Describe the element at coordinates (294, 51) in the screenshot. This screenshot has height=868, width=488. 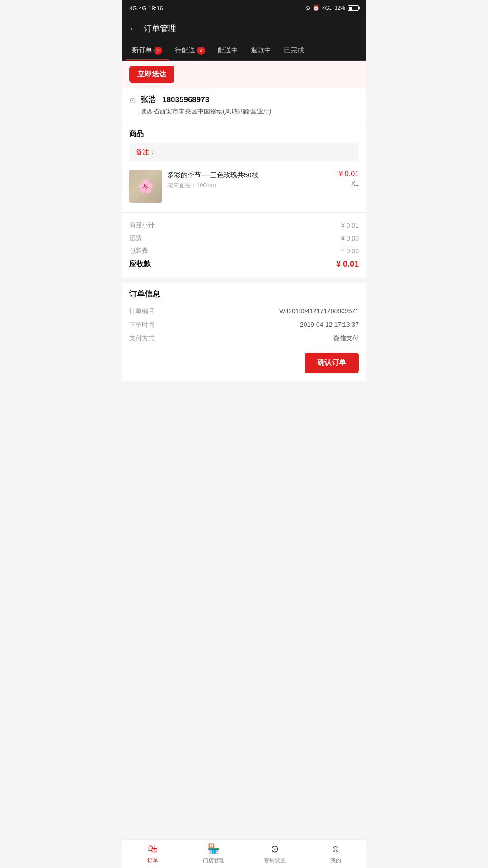
I see `tab-completed: 已完成` at that location.